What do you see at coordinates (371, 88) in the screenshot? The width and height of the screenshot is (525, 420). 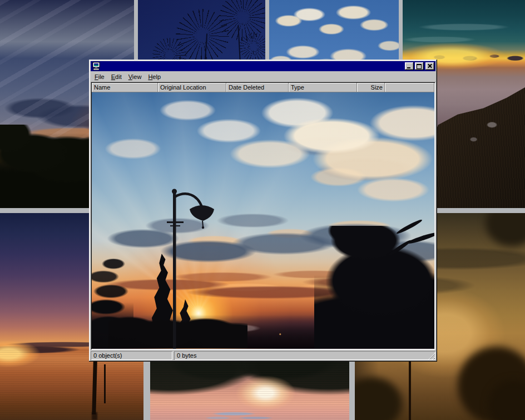 I see `column-header-size: Size` at bounding box center [371, 88].